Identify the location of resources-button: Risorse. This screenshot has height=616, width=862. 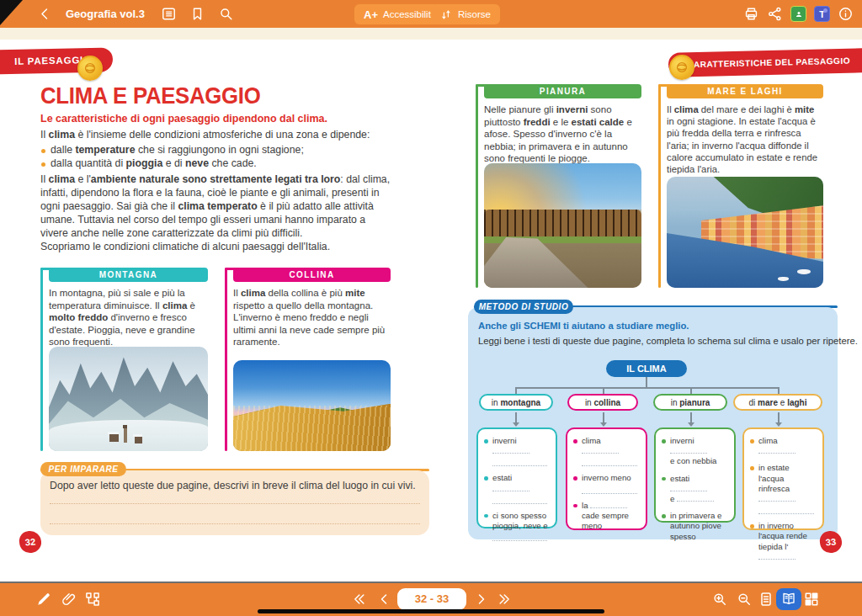
(466, 14).